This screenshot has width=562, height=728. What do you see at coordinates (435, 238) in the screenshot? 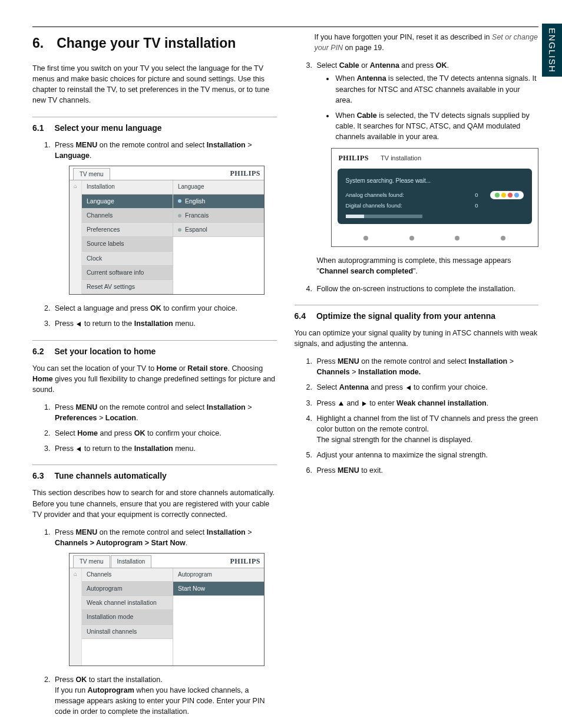
I see `nav-dots` at bounding box center [435, 238].